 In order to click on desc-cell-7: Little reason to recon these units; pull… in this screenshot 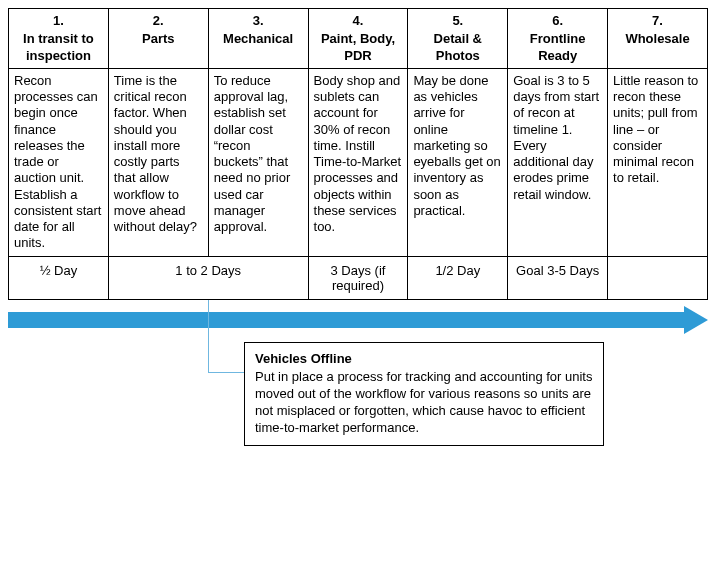, I will do `click(658, 162)`.